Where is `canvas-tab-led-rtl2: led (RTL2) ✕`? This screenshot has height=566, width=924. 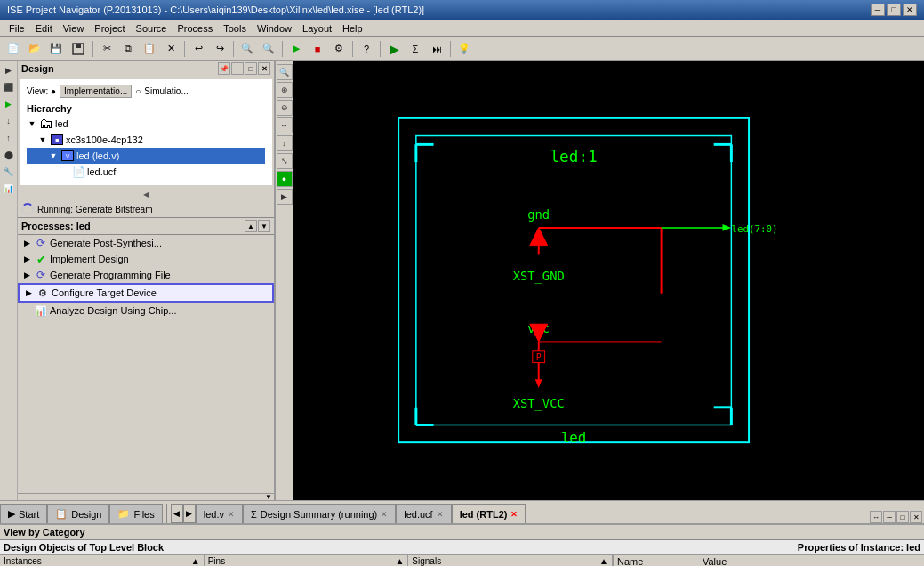 canvas-tab-led-rtl2: led (RTL2) ✕ is located at coordinates (489, 513).